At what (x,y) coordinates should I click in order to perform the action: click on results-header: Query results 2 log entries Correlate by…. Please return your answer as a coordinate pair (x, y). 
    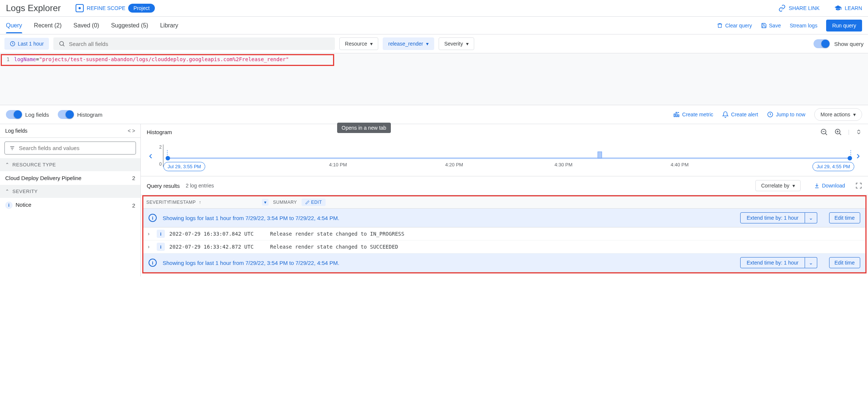
    Looking at the image, I should click on (505, 186).